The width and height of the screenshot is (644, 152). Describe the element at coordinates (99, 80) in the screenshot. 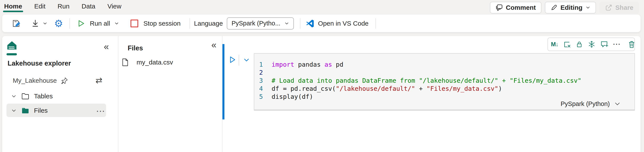

I see `switch-lakehouse-icon: ⇄` at that location.